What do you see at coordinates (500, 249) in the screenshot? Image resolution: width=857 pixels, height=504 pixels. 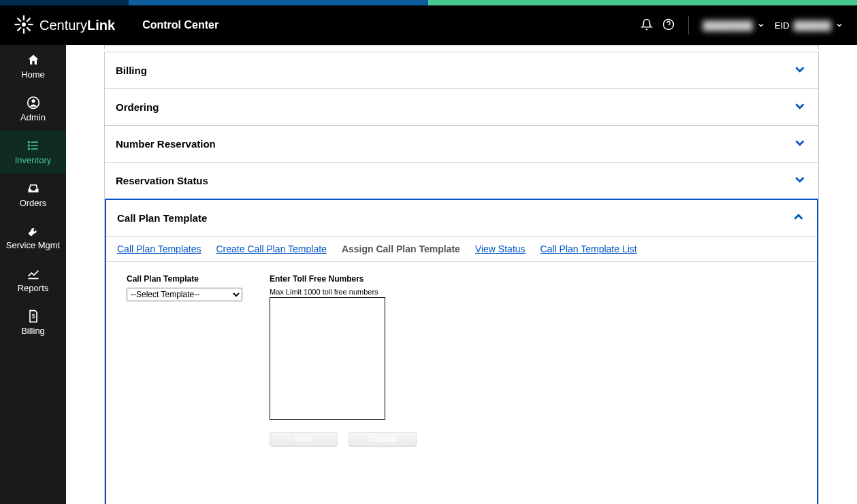 I see `subtab-view-status: View Status` at bounding box center [500, 249].